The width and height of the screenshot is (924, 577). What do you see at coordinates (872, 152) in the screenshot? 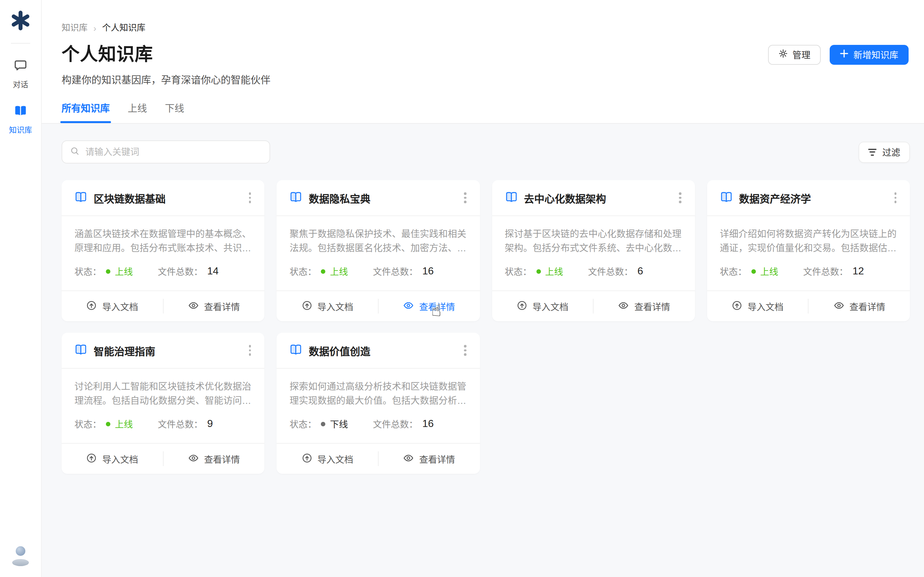
I see `filter-lines-icon` at bounding box center [872, 152].